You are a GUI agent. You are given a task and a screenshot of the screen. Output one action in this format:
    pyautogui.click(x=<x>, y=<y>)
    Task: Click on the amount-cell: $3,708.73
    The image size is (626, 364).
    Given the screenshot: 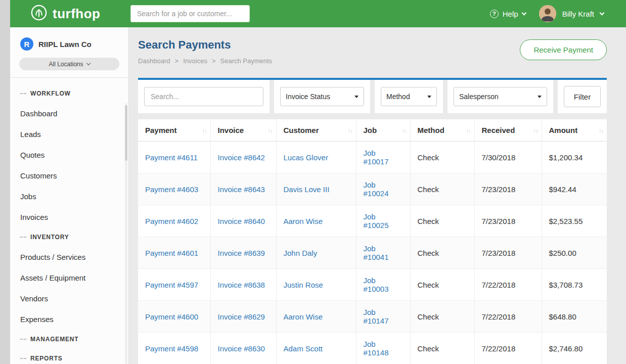 What is the action you would take?
    pyautogui.click(x=574, y=285)
    